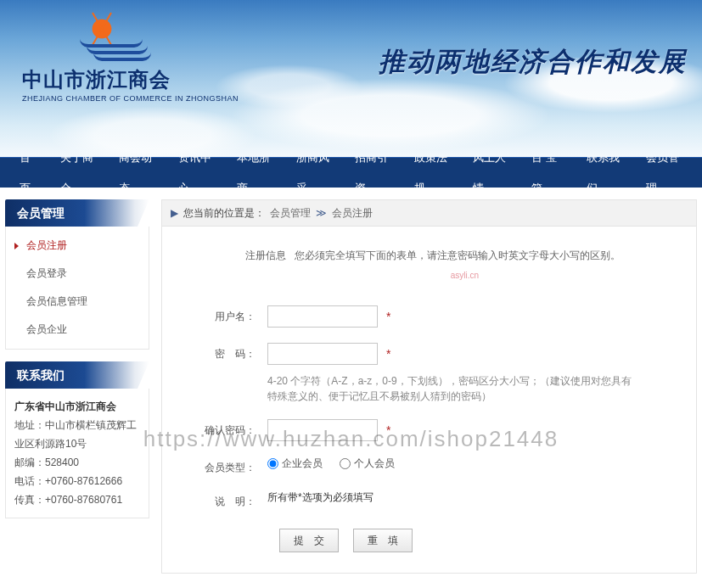 The height and width of the screenshot is (588, 702). I want to click on breadcrumb-sep-icon: ≫, so click(321, 213).